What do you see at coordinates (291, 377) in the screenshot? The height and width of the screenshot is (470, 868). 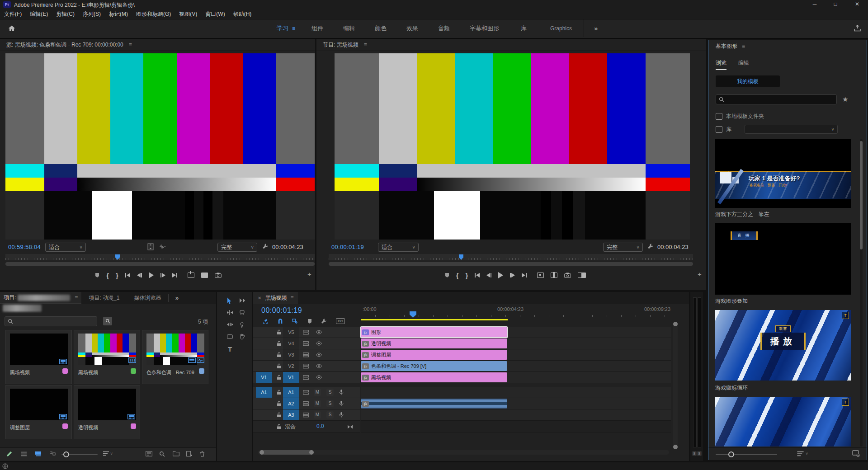 I see `target-track-v1: V1` at bounding box center [291, 377].